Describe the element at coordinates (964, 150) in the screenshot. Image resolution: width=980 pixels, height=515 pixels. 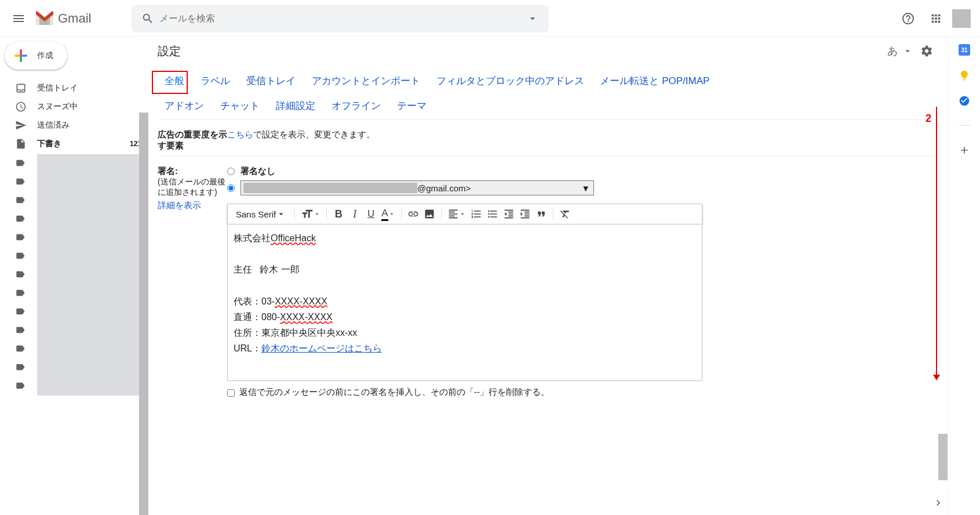
I see `add-app-button` at that location.